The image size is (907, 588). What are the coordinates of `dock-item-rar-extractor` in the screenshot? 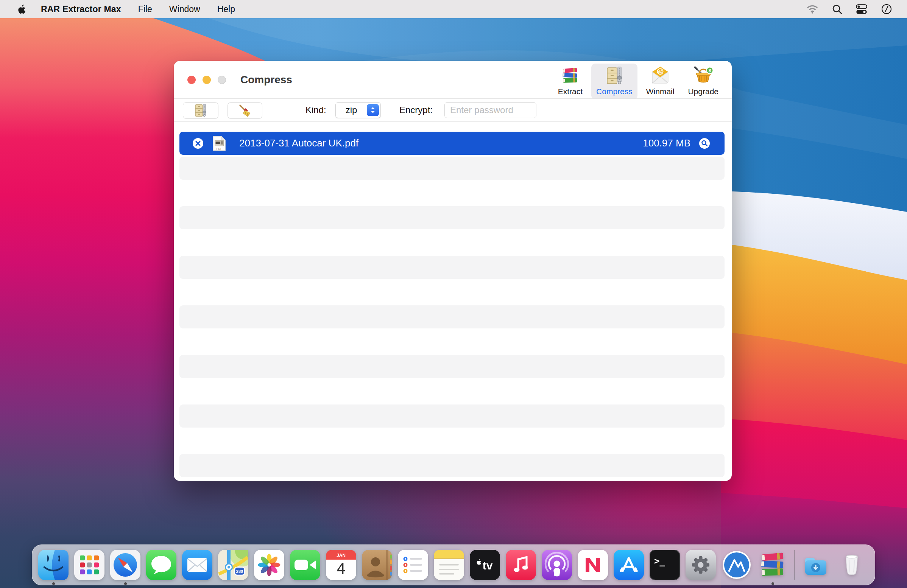 It's located at (773, 565).